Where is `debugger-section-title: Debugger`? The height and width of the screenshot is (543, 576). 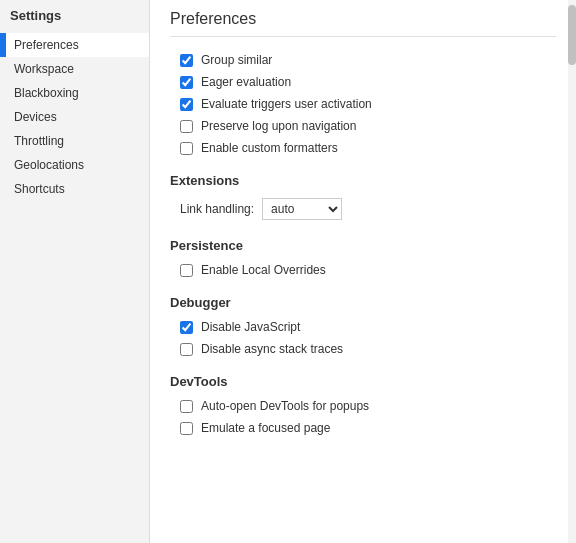 debugger-section-title: Debugger is located at coordinates (363, 302).